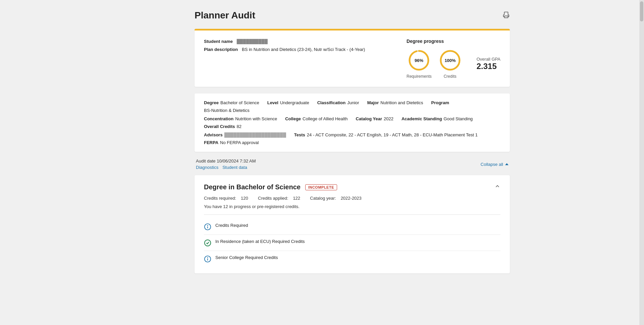 This screenshot has width=644, height=325. What do you see at coordinates (352, 123) in the screenshot?
I see `academic-info-card: Degree Bachelor of Science Level Undergr…` at bounding box center [352, 123].